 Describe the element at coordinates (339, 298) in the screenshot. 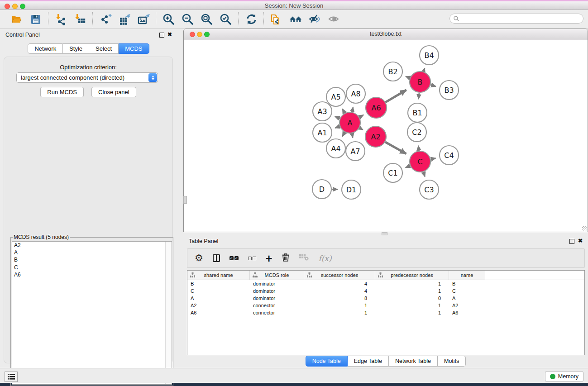

I see `table-cell: 8` at that location.